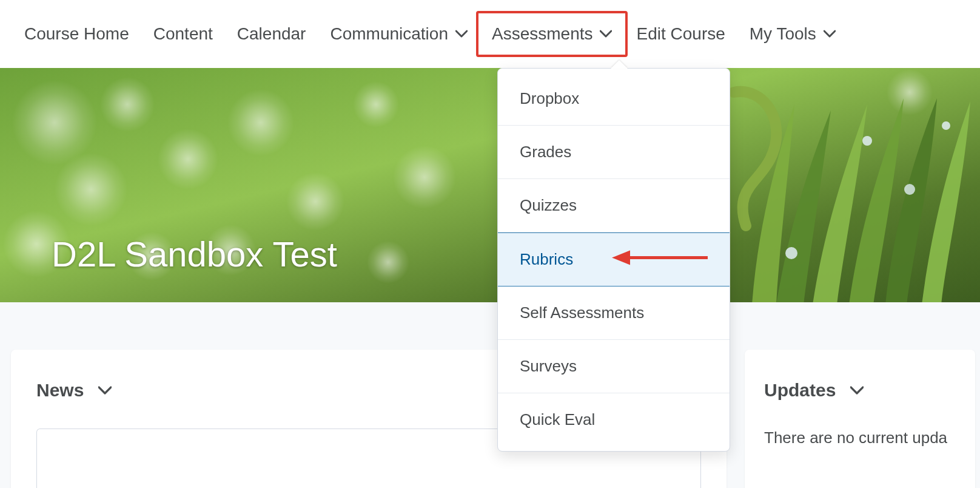 This screenshot has height=488, width=980. I want to click on dropdown-item-label: Dropbox, so click(549, 98).